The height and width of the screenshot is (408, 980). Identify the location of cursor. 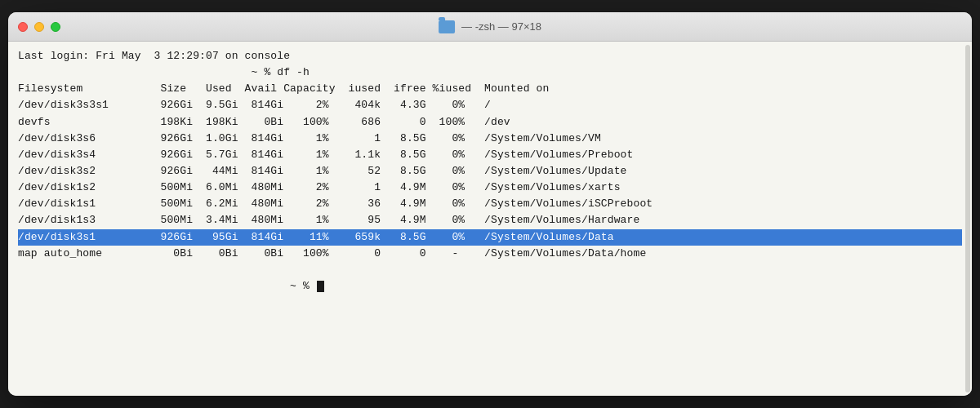
(320, 286).